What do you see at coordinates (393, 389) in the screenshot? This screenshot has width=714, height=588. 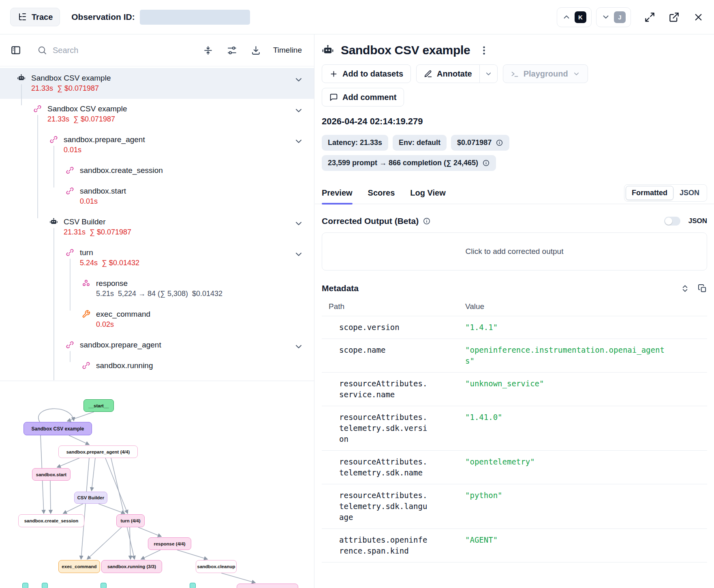 I see `metadata-path: resourceAttributes.service.name` at bounding box center [393, 389].